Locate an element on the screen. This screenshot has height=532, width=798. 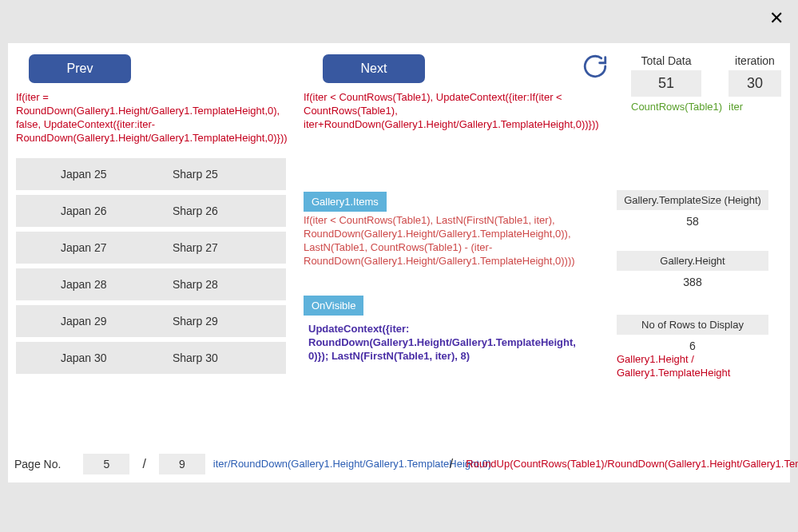
stat-total-value: 51 is located at coordinates (666, 83).